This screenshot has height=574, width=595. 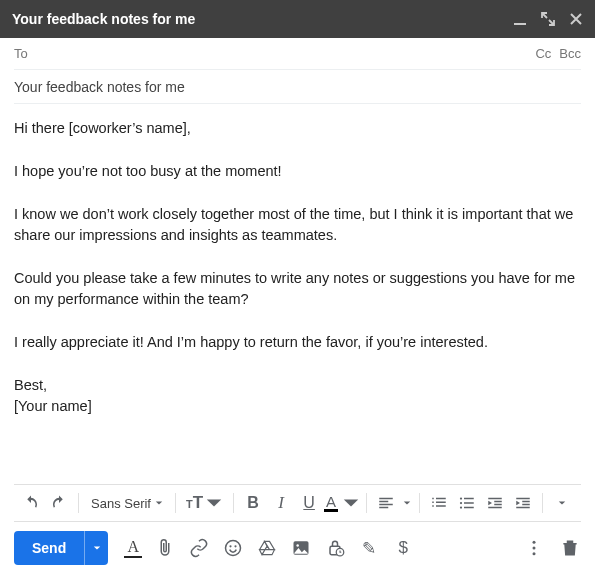 I want to click on minimize-icon, so click(x=520, y=19).